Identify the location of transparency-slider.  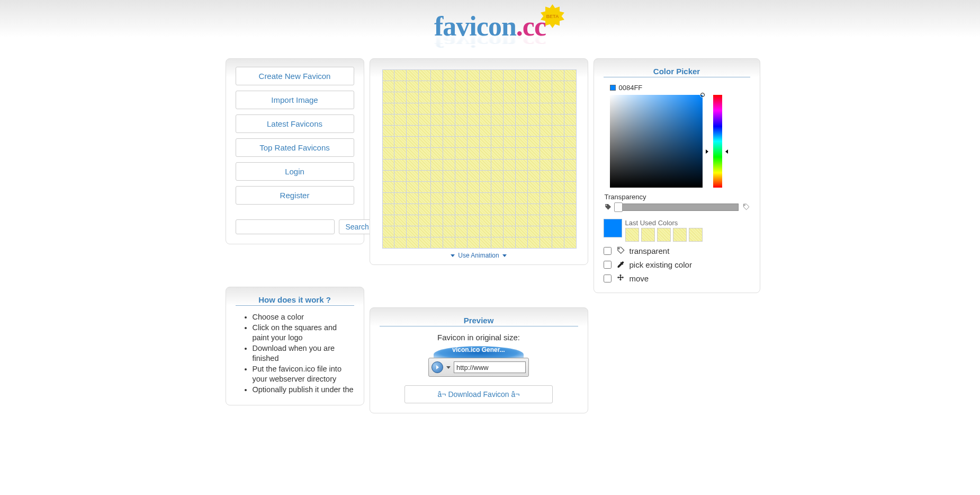
(677, 207).